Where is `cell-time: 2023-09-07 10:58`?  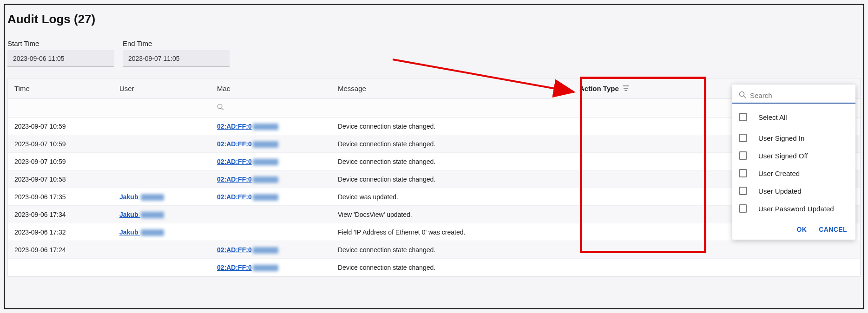
cell-time: 2023-09-07 10:58 is located at coordinates (64, 179).